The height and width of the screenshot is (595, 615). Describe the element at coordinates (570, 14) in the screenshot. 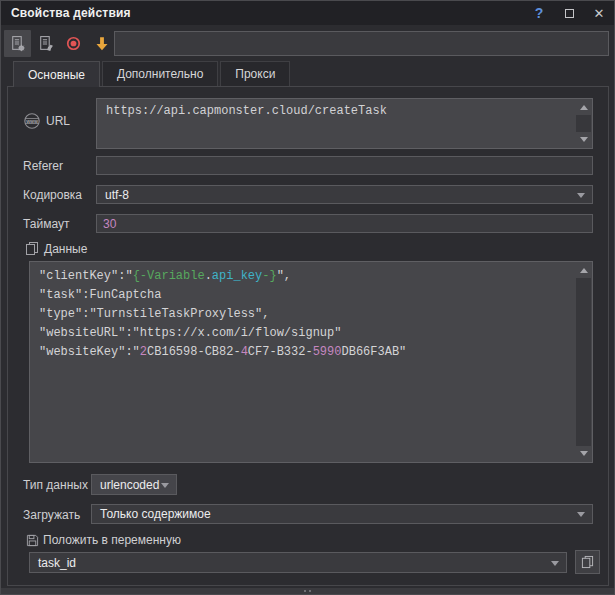

I see `maximize-icon` at that location.